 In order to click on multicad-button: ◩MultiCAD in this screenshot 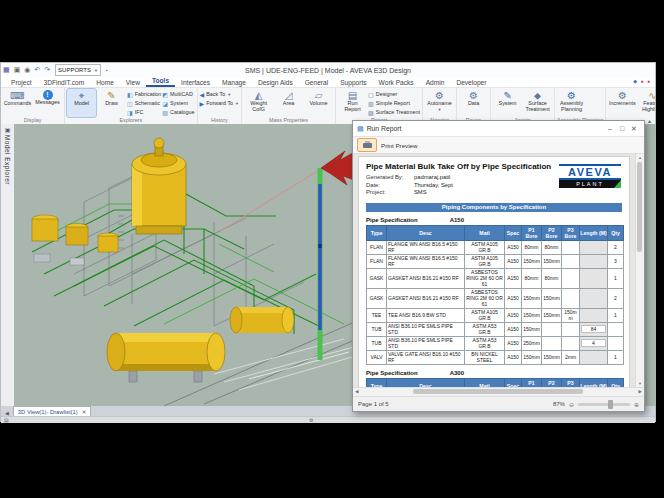, I will do `click(178, 94)`.